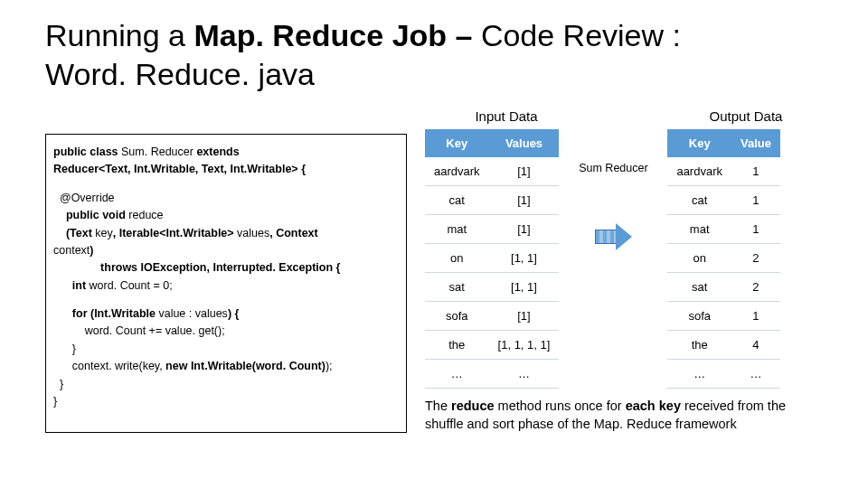  I want to click on code-line: (Text key, Iterable<Int.Writable> values…, so click(226, 233).